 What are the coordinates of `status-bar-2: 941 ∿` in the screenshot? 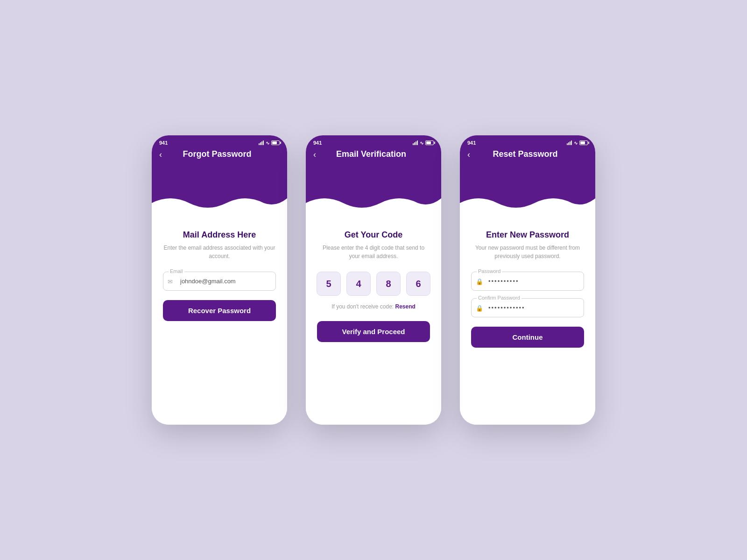 It's located at (374, 141).